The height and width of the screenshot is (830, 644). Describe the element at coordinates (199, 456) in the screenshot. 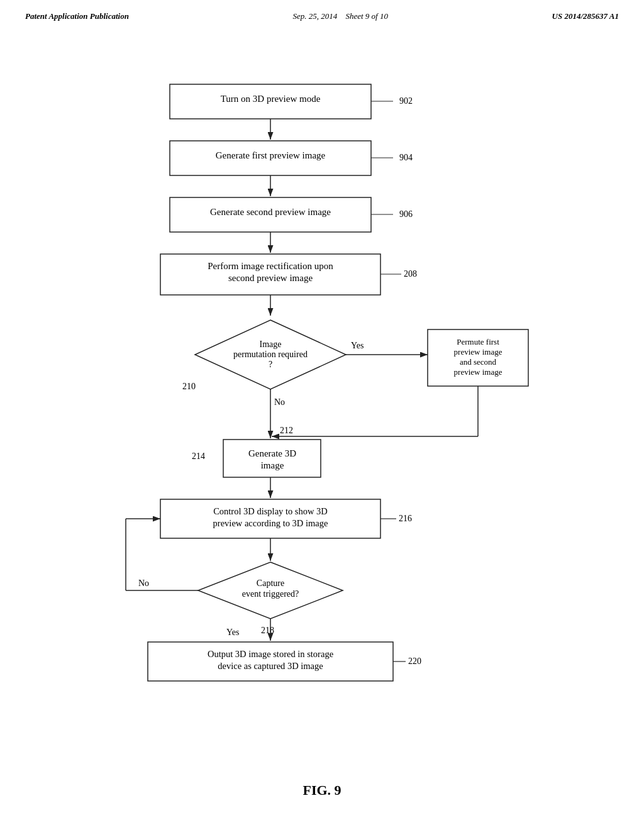

I see `ref-214: 214` at that location.